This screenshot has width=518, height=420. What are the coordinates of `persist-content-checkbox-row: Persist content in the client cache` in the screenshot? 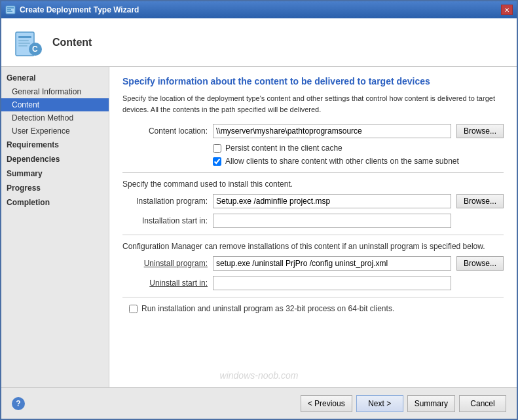 It's located at (358, 148).